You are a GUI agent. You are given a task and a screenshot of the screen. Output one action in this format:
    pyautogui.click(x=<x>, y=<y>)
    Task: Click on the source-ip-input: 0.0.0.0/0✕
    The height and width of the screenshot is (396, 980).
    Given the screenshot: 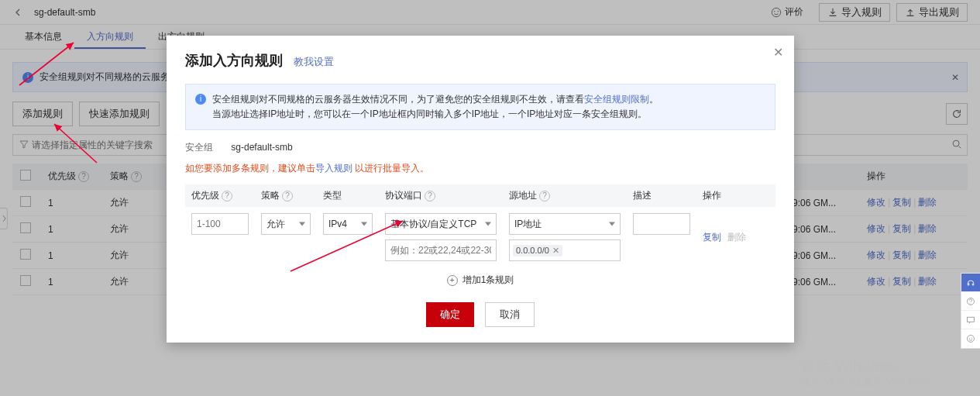 What is the action you would take?
    pyautogui.click(x=565, y=250)
    